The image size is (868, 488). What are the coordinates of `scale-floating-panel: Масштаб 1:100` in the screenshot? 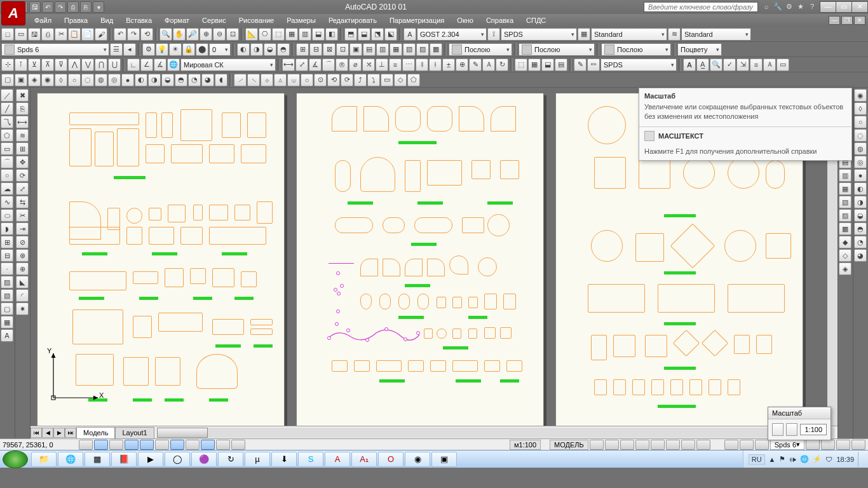 It's located at (799, 423).